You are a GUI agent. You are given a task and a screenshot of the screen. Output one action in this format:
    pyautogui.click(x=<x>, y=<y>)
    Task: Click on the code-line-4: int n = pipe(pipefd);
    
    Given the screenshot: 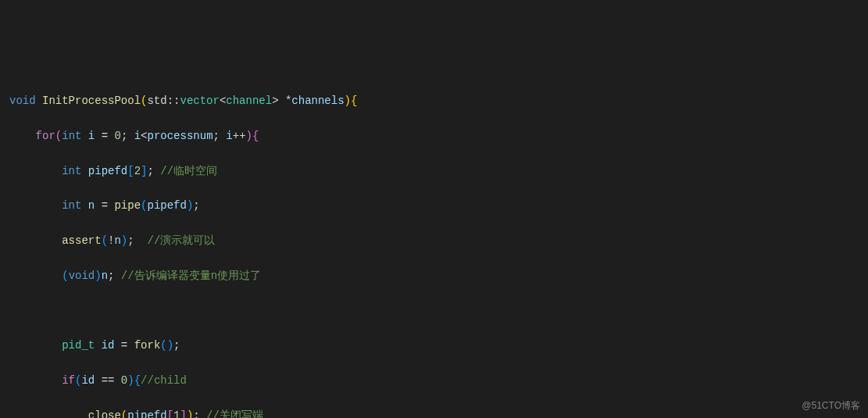 What is the action you would take?
    pyautogui.click(x=434, y=205)
    